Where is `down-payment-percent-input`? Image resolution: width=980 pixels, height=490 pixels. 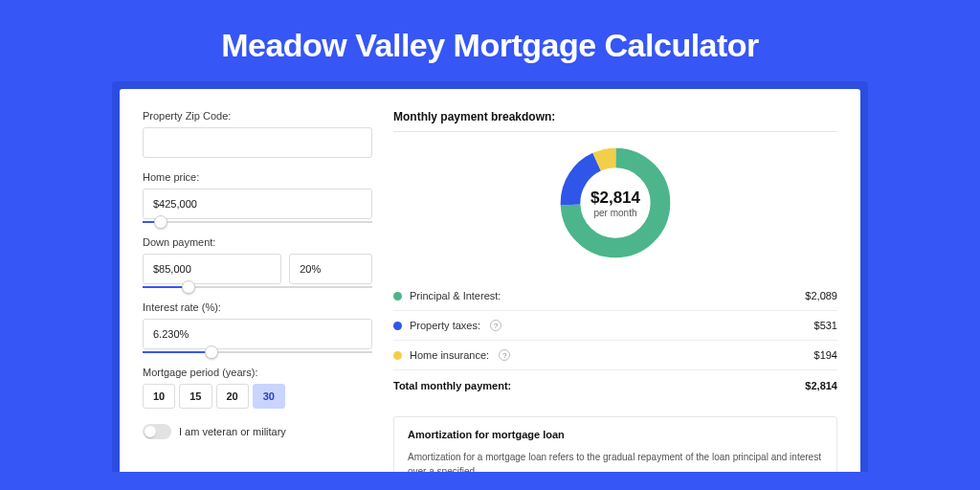 down-payment-percent-input is located at coordinates (331, 269).